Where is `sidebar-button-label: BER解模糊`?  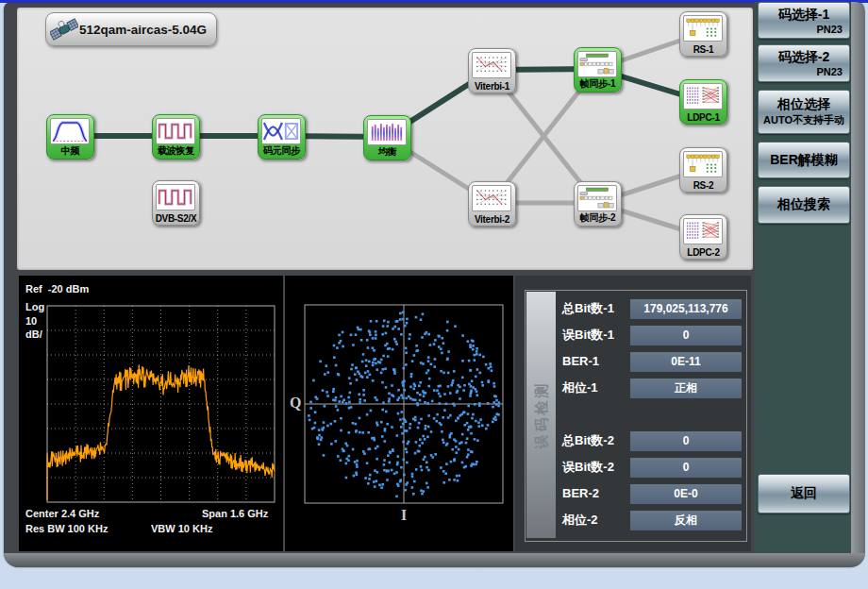
sidebar-button-label: BER解模糊 is located at coordinates (804, 160).